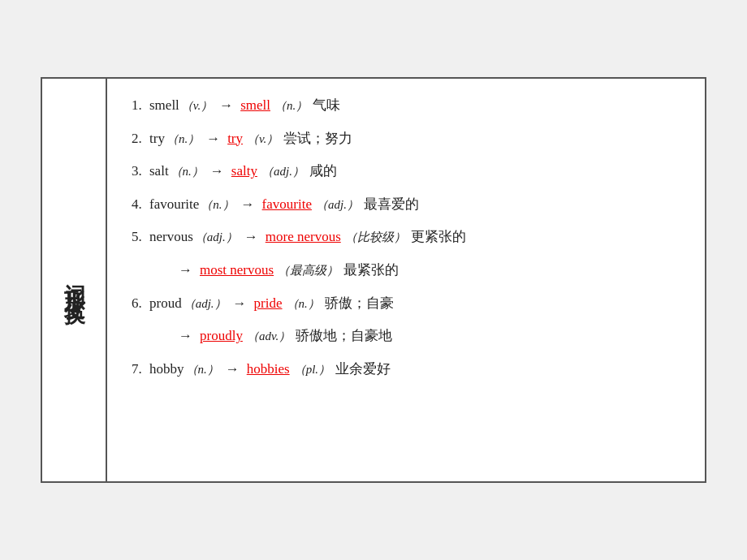 Image resolution: width=747 pixels, height=560 pixels. Describe the element at coordinates (406, 172) in the screenshot. I see `table-row: 3. salt （n.）→salty （adj.）咸的` at that location.